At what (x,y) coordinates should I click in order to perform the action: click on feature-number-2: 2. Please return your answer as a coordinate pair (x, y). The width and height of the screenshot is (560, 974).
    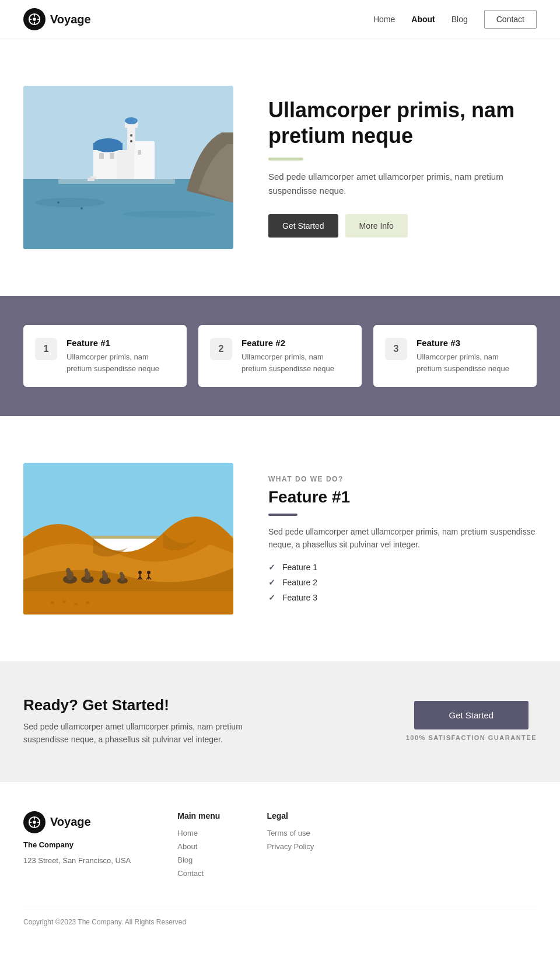
    Looking at the image, I should click on (221, 349).